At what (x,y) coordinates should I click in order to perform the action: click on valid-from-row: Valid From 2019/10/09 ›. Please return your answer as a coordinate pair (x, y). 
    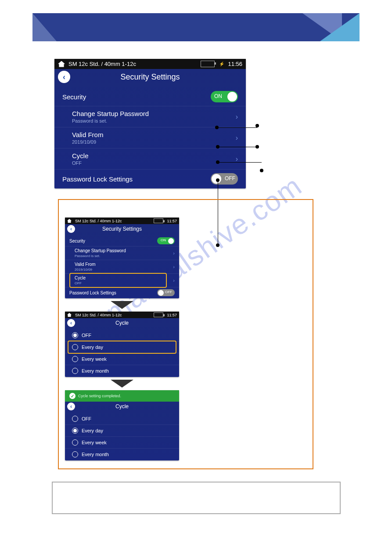
    Looking at the image, I should click on (122, 267).